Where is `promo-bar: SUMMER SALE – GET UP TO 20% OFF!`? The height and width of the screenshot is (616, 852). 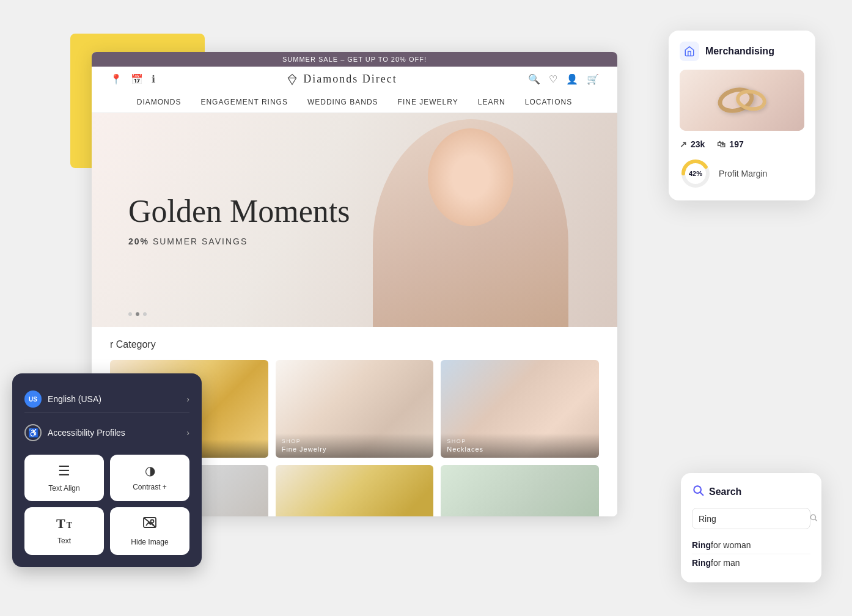
promo-bar: SUMMER SALE – GET UP TO 20% OFF! is located at coordinates (354, 59).